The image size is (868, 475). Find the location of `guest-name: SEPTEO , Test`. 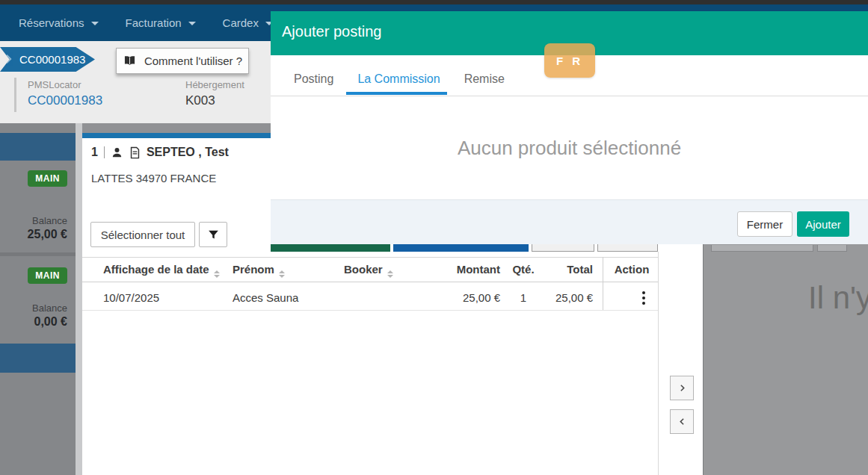

guest-name: SEPTEO , Test is located at coordinates (188, 152).